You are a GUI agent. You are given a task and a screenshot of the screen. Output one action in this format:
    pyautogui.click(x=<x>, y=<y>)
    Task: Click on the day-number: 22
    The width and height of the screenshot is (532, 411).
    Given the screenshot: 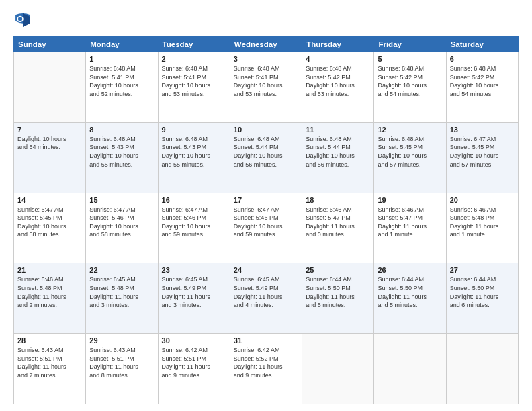 What is the action you would take?
    pyautogui.click(x=122, y=270)
    